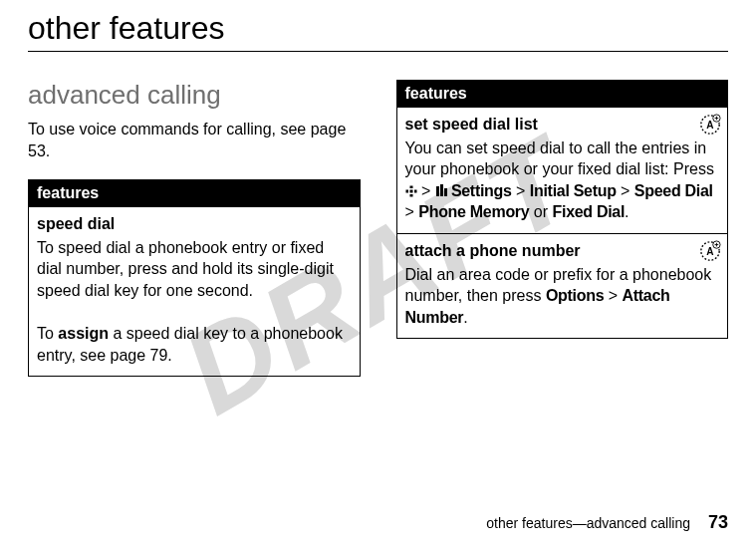 The width and height of the screenshot is (756, 549). What do you see at coordinates (673, 191) in the screenshot?
I see `menu-item: Speed Dial` at bounding box center [673, 191].